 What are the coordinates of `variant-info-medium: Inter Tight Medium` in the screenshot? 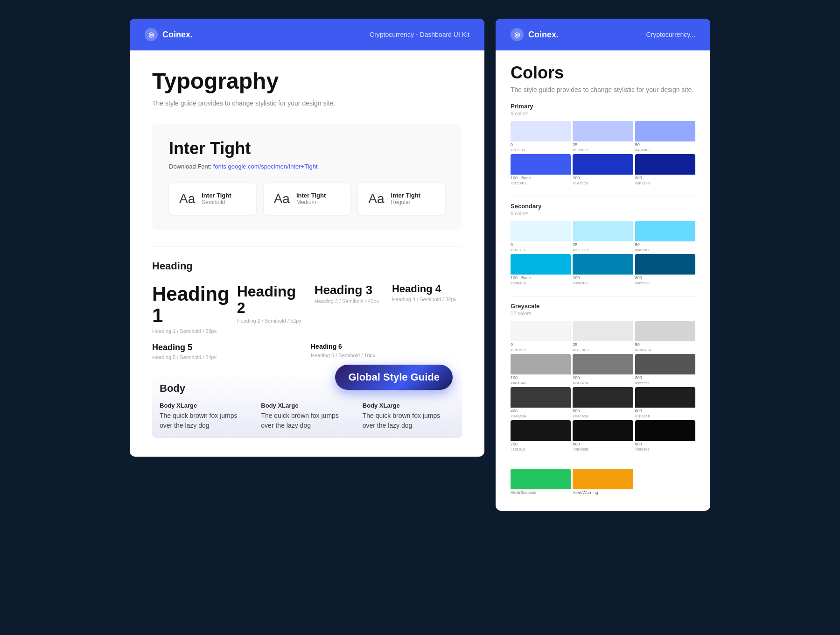 It's located at (311, 199).